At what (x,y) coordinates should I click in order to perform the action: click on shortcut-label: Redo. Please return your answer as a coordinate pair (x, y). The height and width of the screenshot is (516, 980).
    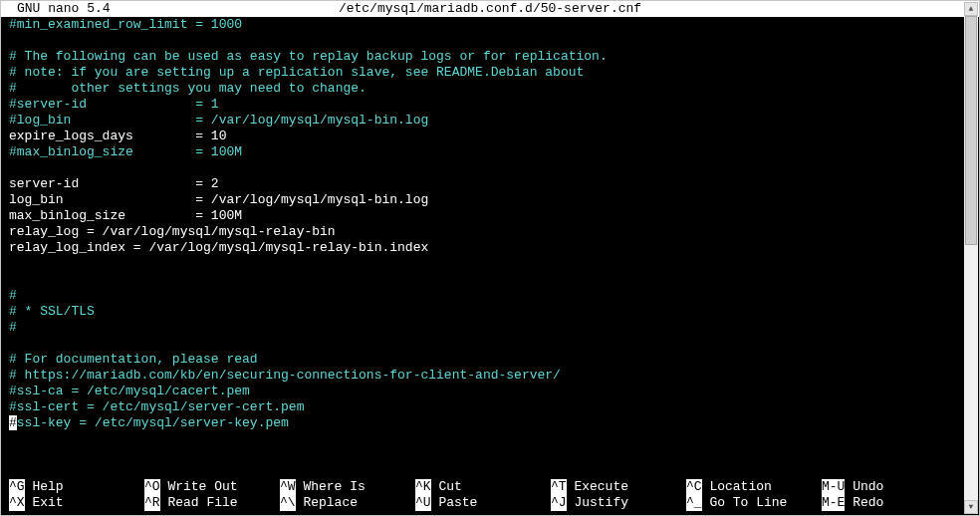
    Looking at the image, I should click on (864, 503).